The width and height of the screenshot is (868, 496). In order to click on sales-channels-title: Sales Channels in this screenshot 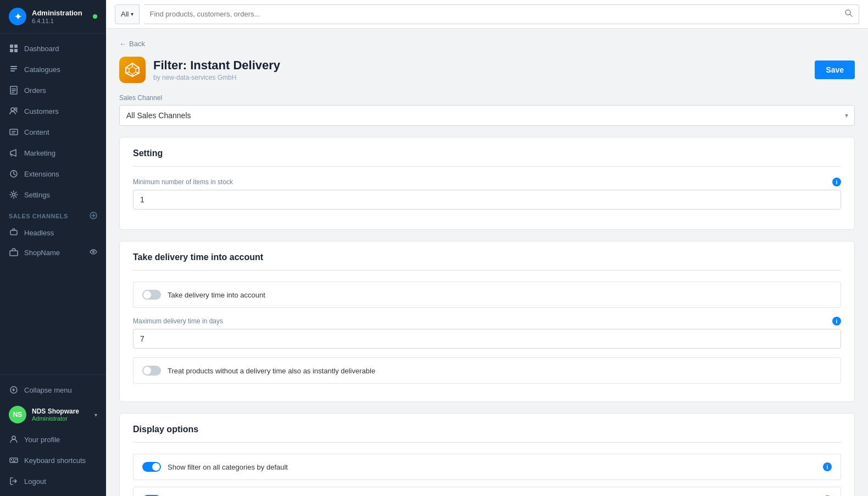, I will do `click(38, 216)`.